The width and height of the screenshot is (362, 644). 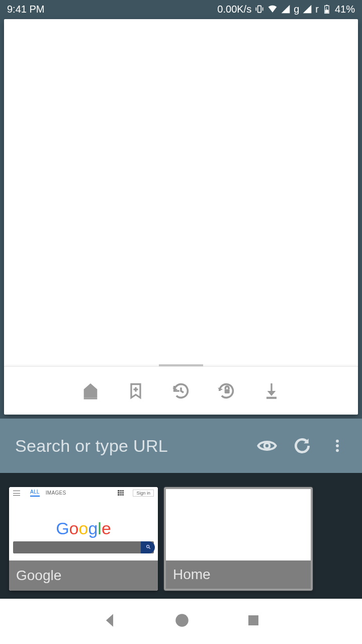 What do you see at coordinates (181, 621) in the screenshot?
I see `android-nav-bar` at bounding box center [181, 621].